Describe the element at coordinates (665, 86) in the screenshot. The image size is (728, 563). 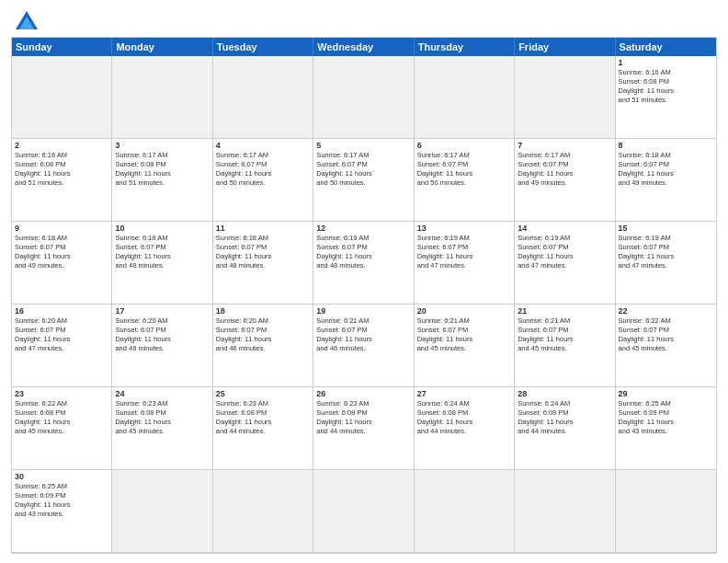
I see `day-content: Sunrise: 6:16 AM Sunset: 6:08 PM Dayligh…` at that location.